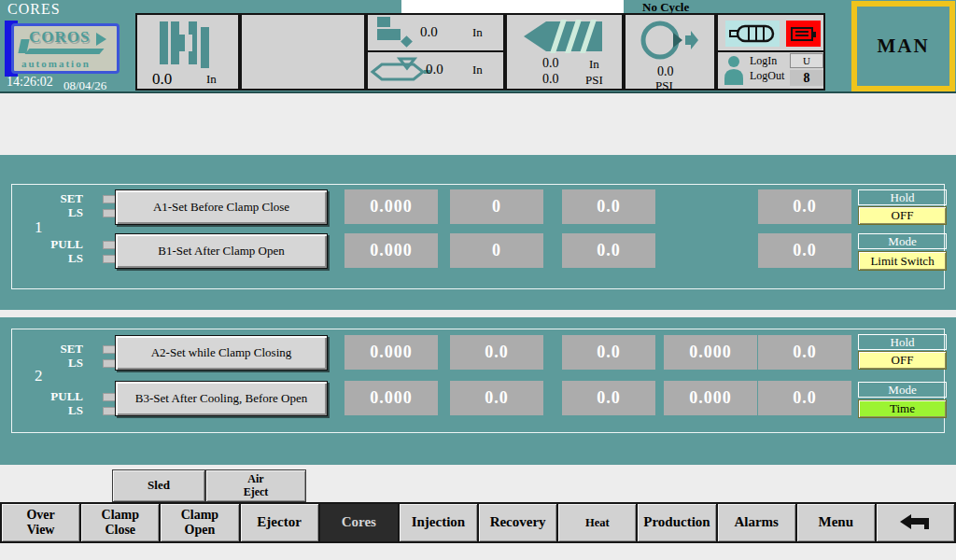 The height and width of the screenshot is (560, 956). Describe the element at coordinates (807, 61) in the screenshot. I see `user-field: U` at that location.